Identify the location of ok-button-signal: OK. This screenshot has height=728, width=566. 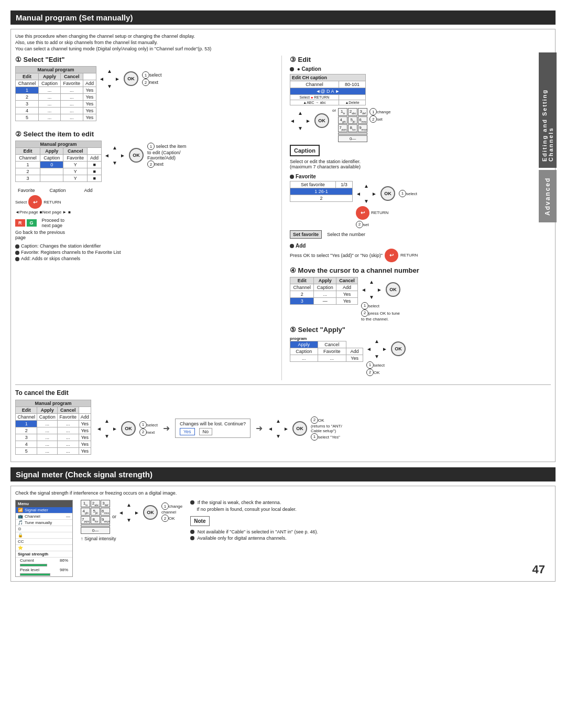
(150, 512).